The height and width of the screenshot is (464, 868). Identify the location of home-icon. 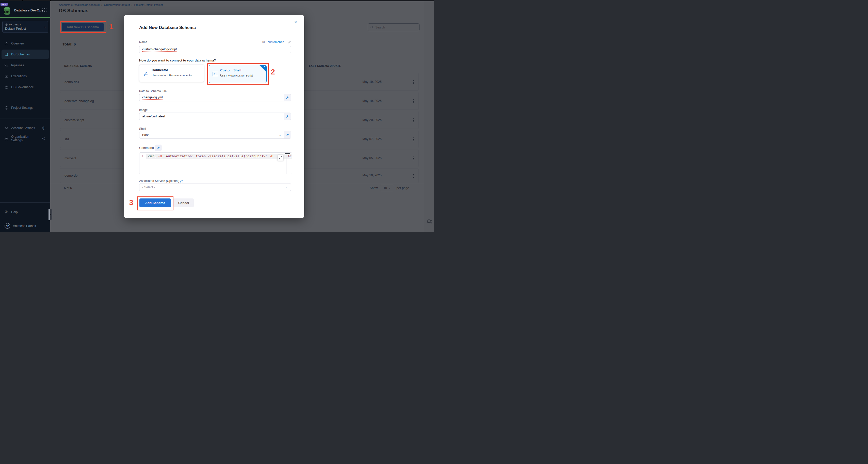
(7, 44).